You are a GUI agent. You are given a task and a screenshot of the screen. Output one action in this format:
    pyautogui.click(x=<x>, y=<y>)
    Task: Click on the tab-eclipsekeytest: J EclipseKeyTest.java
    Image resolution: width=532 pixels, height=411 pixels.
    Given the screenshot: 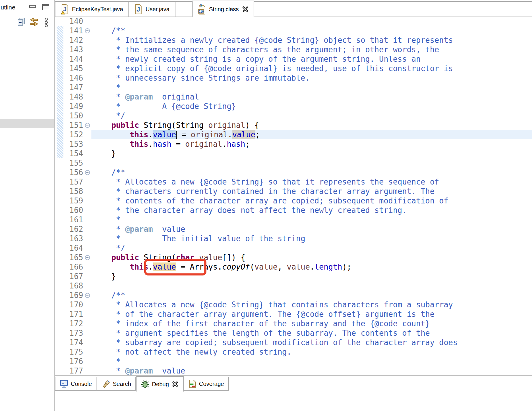 What is the action you would take?
    pyautogui.click(x=92, y=9)
    